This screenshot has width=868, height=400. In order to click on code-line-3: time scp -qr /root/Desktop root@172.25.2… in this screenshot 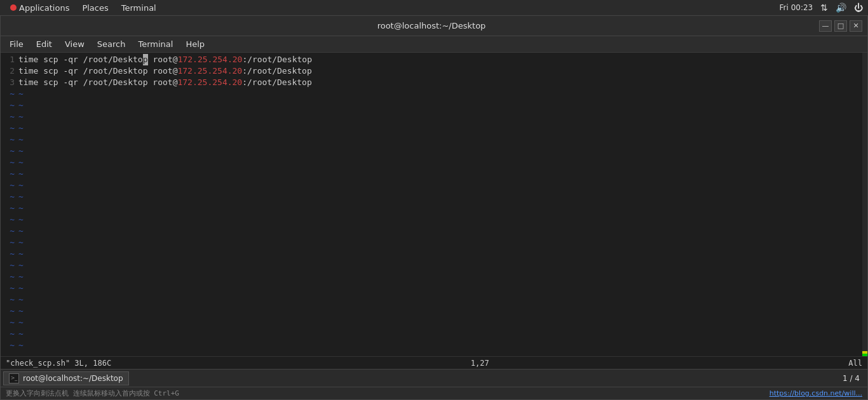, I will do `click(440, 83)`.